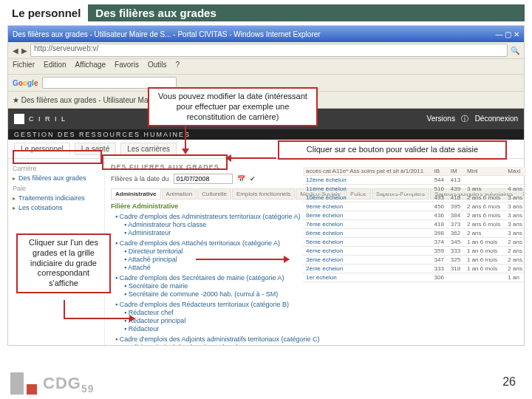 The width and height of the screenshot is (532, 399). What do you see at coordinates (321, 329) in the screenshot?
I see `grade-link: ▪ Rédacteur` at bounding box center [321, 329].